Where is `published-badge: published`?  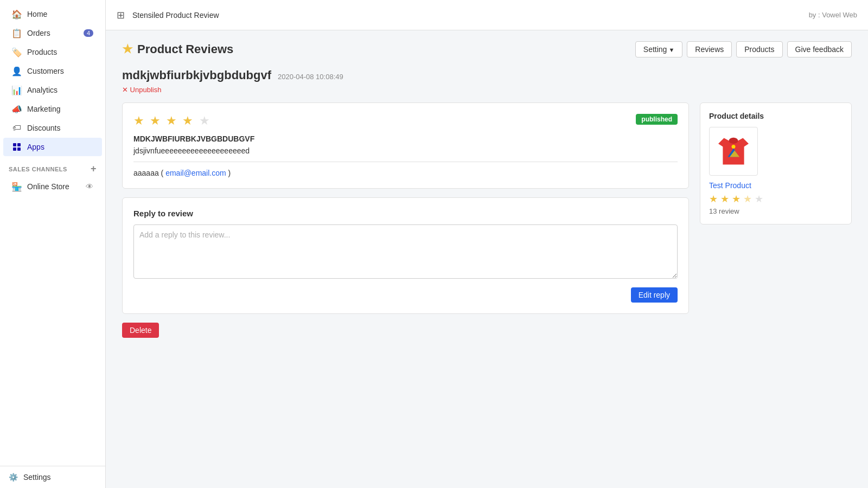
published-badge: published is located at coordinates (656, 119).